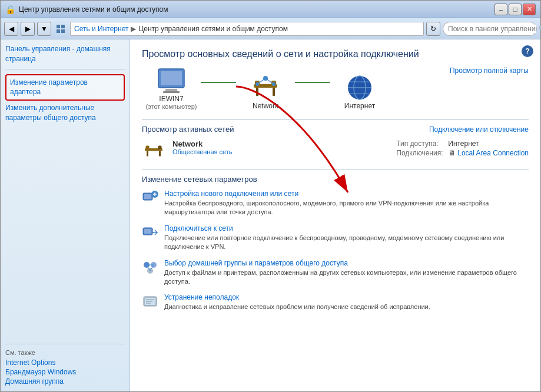  I want to click on dropdown-button: ▼, so click(44, 29).